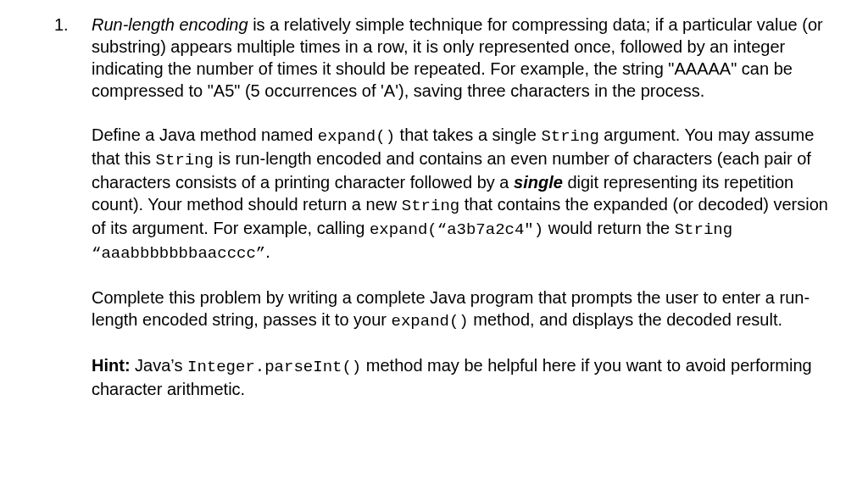 This screenshot has width=868, height=495. Describe the element at coordinates (111, 365) in the screenshot. I see `hint-label: Hint:` at that location.